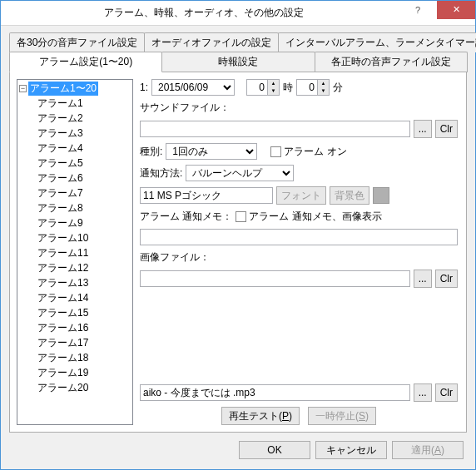 Image resolution: width=476 pixels, height=470 pixels. Describe the element at coordinates (377, 42) in the screenshot. I see `tab-interval-ramen: インターバルアラーム、ラーメンタイマー設定` at that location.